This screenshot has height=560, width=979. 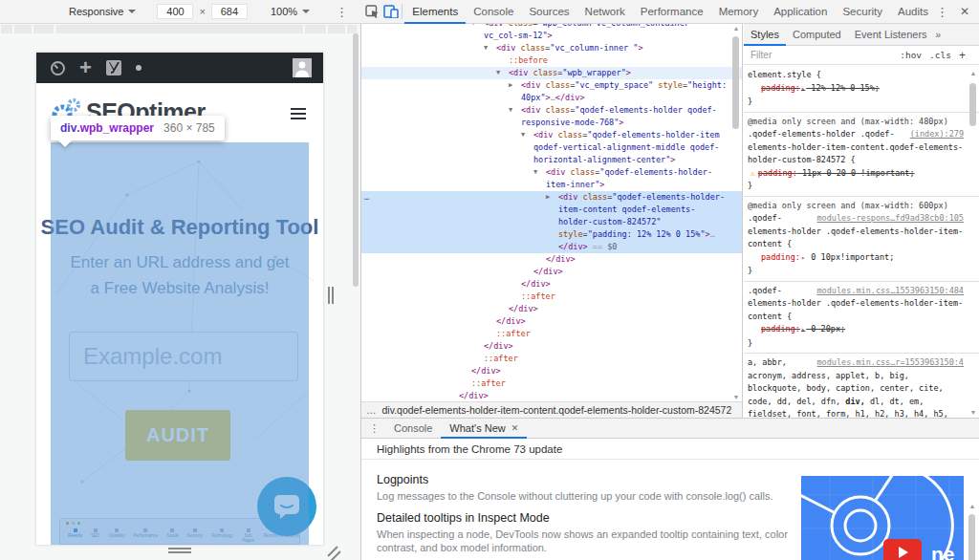 I want to click on devtools-tab-security: Security, so click(x=862, y=11).